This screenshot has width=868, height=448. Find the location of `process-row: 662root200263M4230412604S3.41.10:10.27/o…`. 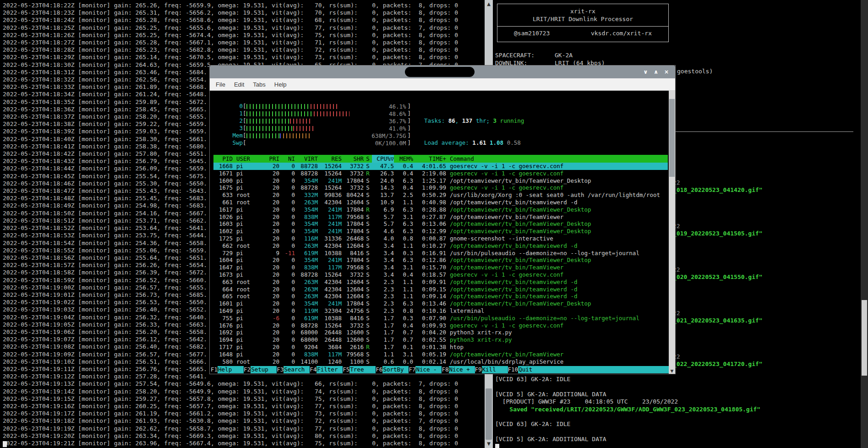

process-row: 662root200263M4230412604S3.41.10:10.27/o… is located at coordinates (441, 246).